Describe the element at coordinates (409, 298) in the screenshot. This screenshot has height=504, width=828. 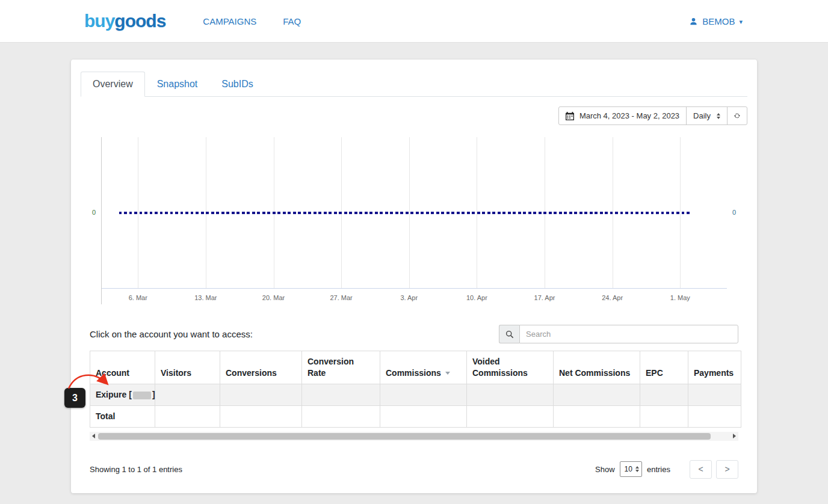
I see `x-axis-label: 3. Apr` at that location.